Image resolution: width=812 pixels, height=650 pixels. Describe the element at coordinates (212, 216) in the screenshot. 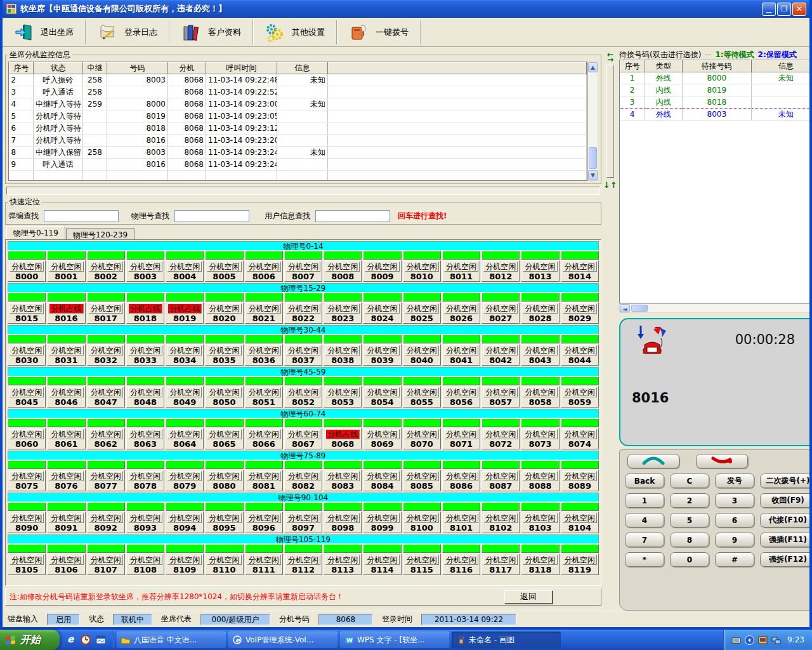

I see `physical-number-search-input` at that location.